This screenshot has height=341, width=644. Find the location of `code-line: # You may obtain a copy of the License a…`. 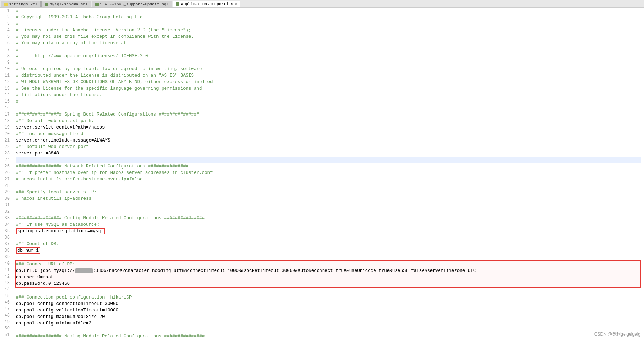

code-line: # You may obtain a copy of the License a… is located at coordinates (329, 43).